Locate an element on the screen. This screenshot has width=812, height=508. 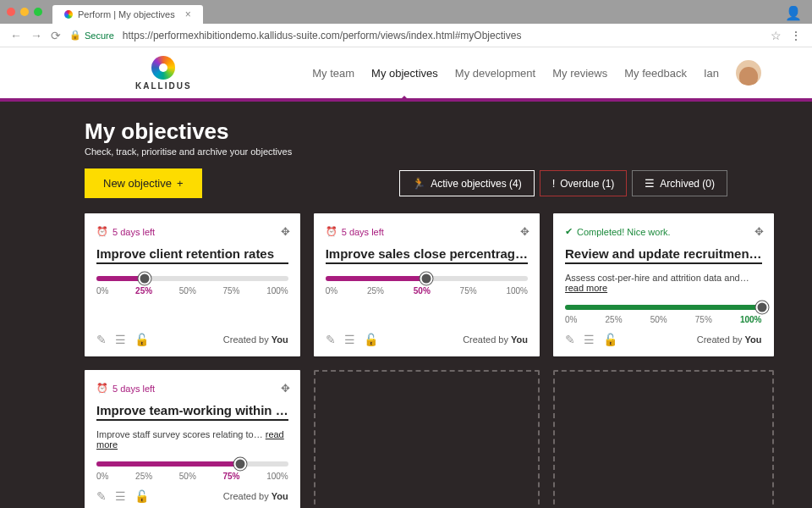
main-nav: My teamMy objectivesMy developmentMy rev… is located at coordinates (536, 73).